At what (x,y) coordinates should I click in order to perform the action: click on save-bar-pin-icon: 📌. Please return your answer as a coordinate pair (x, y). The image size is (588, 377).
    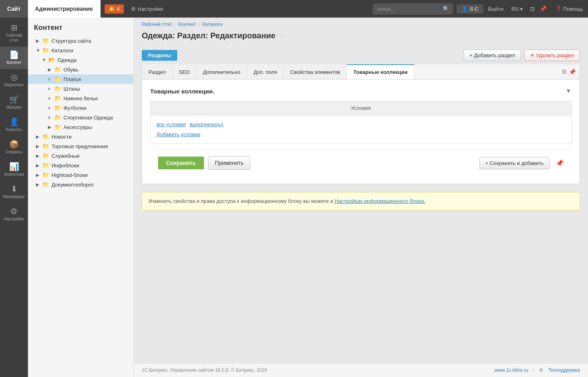
    Looking at the image, I should click on (560, 163).